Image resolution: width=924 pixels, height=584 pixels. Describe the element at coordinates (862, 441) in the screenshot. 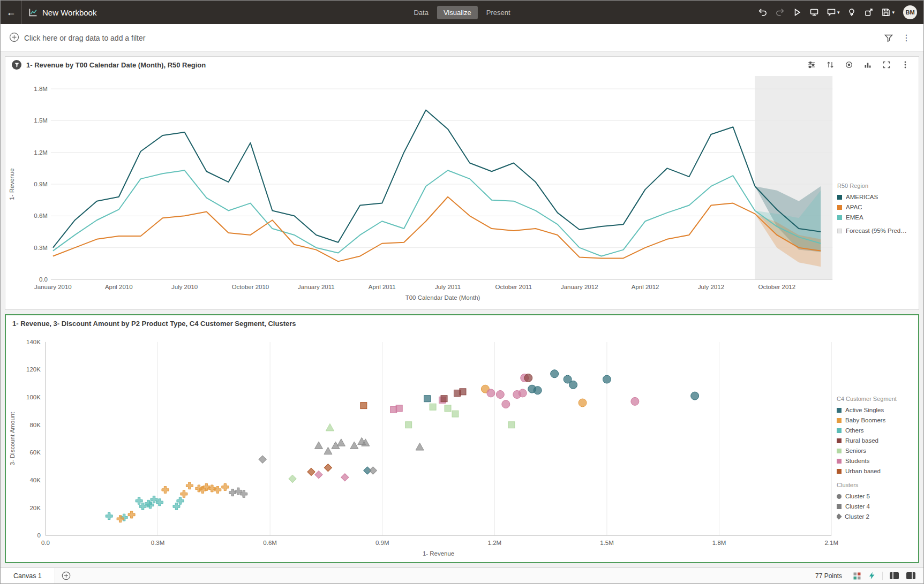

I see `legend-label: Rural based` at that location.